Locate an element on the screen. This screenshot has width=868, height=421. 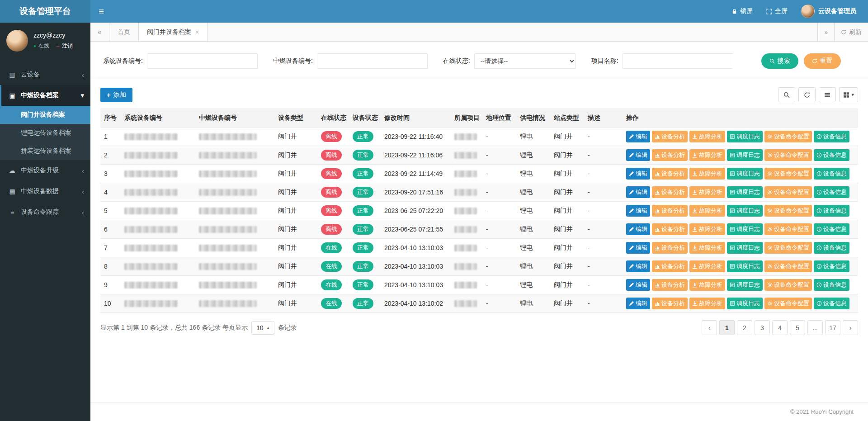
page-button: 2 is located at coordinates (745, 327).